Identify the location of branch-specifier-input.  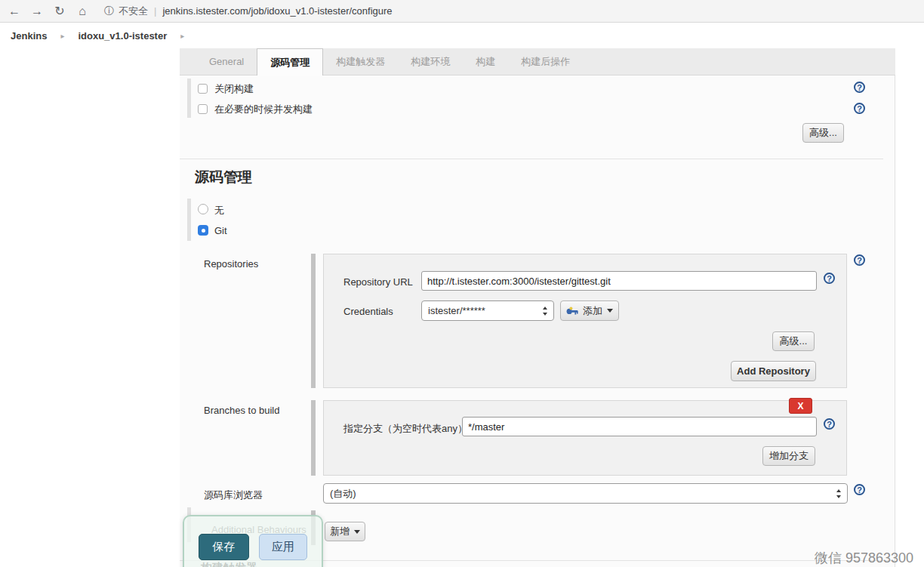
(639, 427).